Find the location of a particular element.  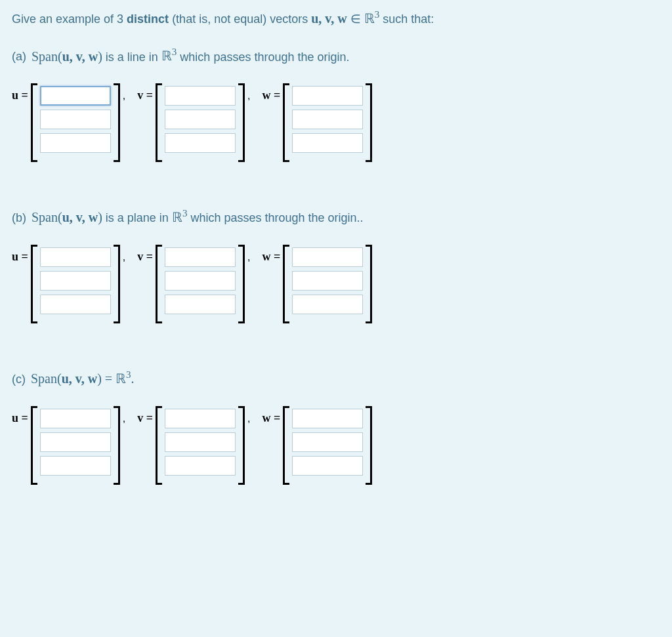

part-a-text: (a) Span(u, v, w) is a line in ℝ3 which … is located at coordinates (336, 56).